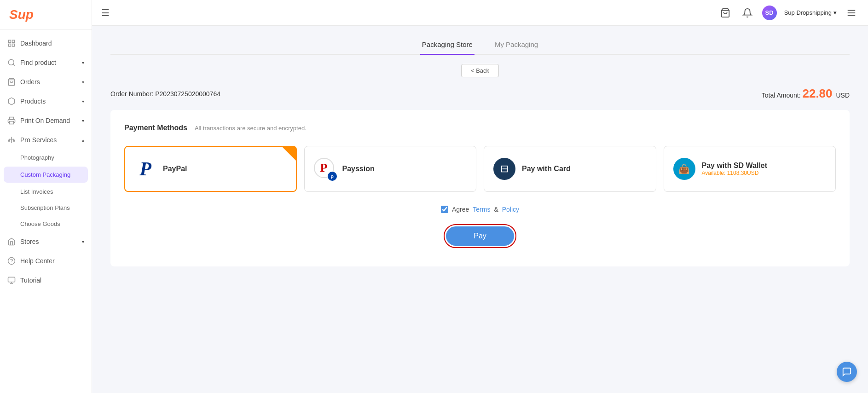 This screenshot has height=393, width=868. What do you see at coordinates (788, 13) in the screenshot?
I see `topbar-icons: SD Sup Dropshipping ▾` at bounding box center [788, 13].